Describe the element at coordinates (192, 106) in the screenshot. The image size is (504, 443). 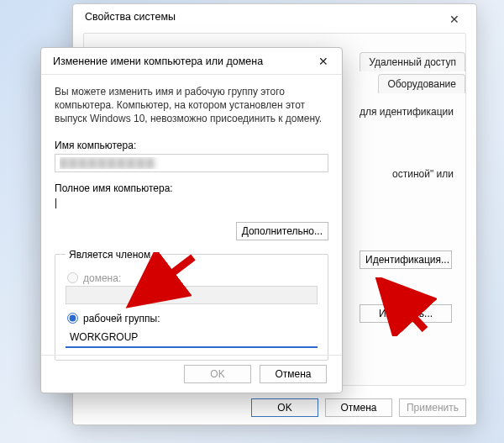
I see `dialog-description: Вы можете изменить имя и рабочую группу …` at that location.